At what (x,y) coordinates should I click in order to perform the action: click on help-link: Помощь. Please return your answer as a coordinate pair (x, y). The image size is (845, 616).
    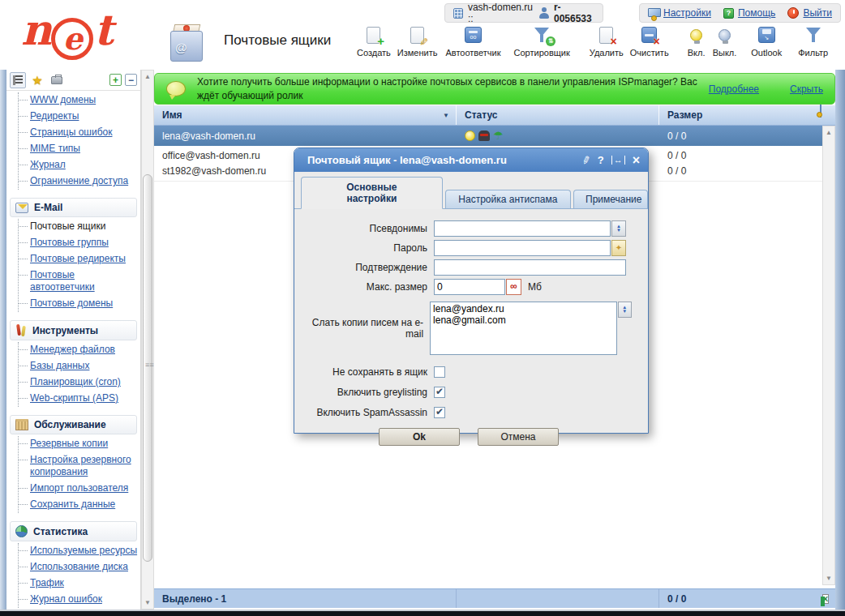
    Looking at the image, I should click on (757, 13).